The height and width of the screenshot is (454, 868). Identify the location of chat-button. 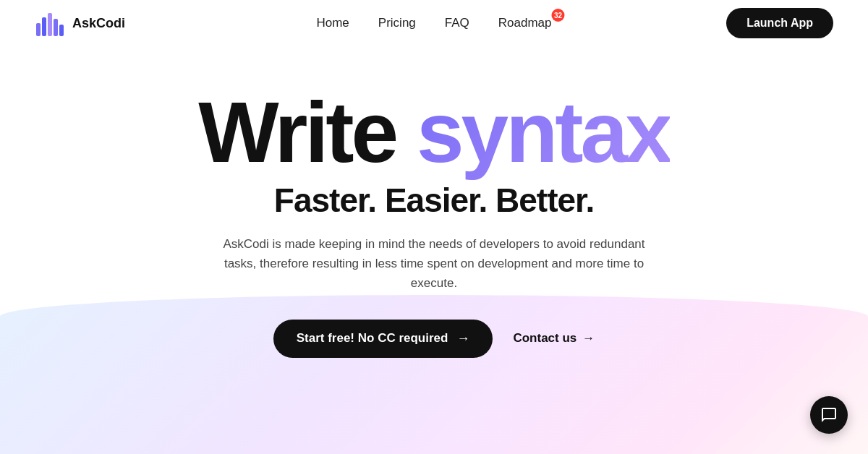
(829, 415).